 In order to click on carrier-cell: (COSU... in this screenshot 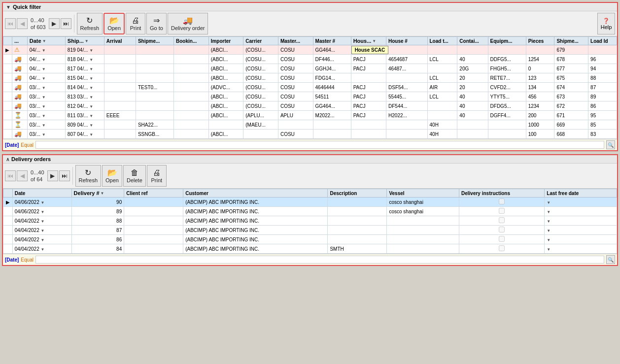, I will do `click(261, 69)`.